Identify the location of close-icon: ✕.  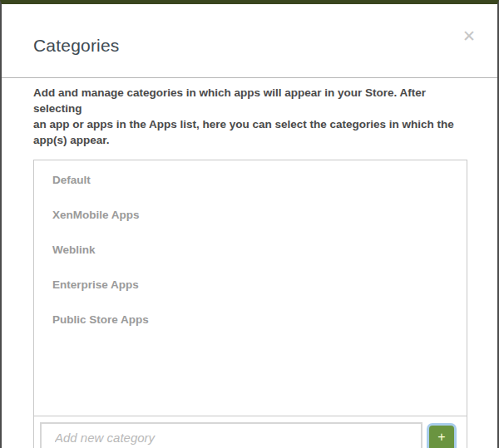
(469, 36).